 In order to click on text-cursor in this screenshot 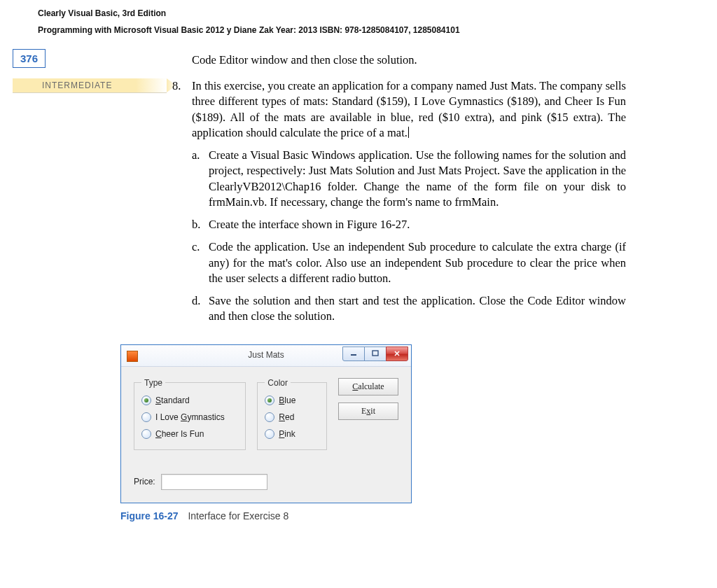, I will do `click(409, 132)`.